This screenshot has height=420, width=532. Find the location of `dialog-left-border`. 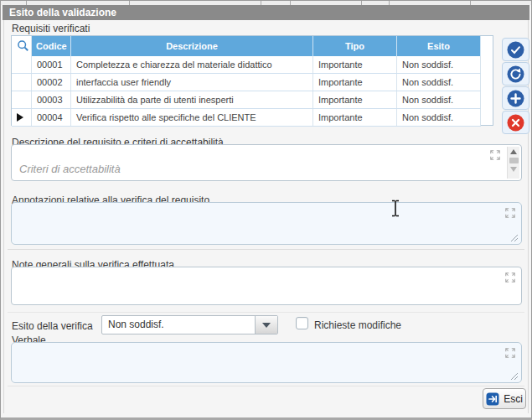

dialog-left-border is located at coordinates (3, 216).